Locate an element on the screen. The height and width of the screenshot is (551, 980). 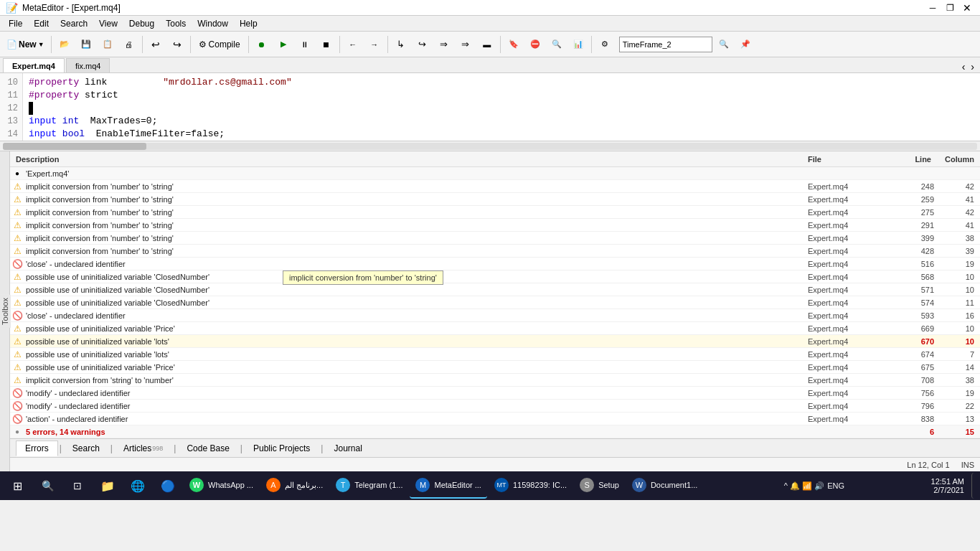
tab-errors: Errors is located at coordinates (37, 448).